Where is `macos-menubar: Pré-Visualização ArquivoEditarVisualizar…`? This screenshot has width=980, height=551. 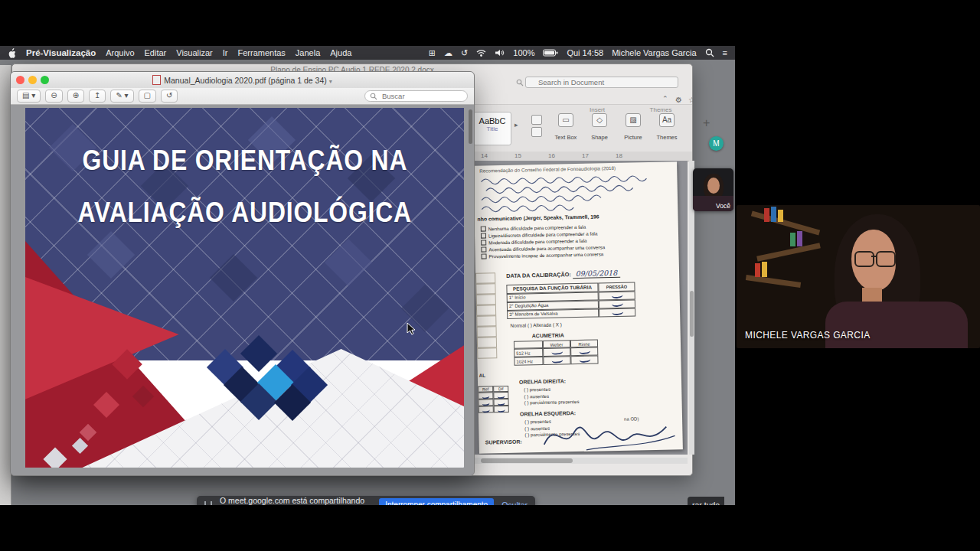
macos-menubar: Pré-Visualização ArquivoEditarVisualizar… is located at coordinates (368, 53).